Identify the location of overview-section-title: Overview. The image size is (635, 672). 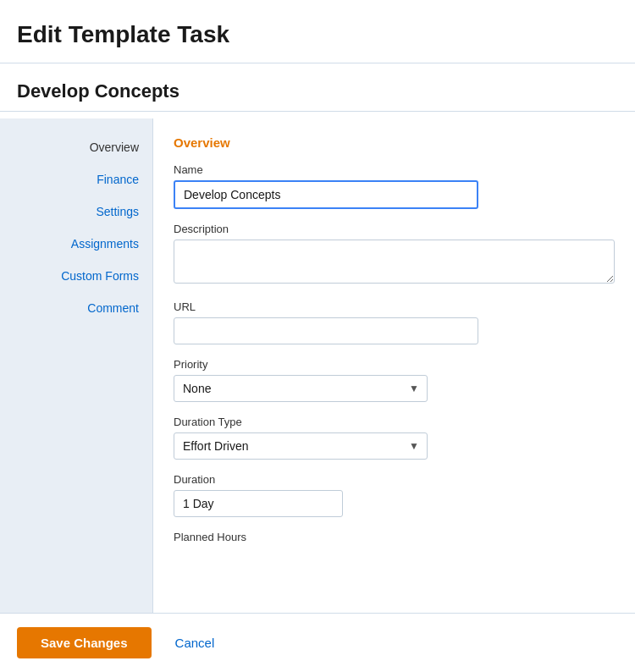
(395, 142).